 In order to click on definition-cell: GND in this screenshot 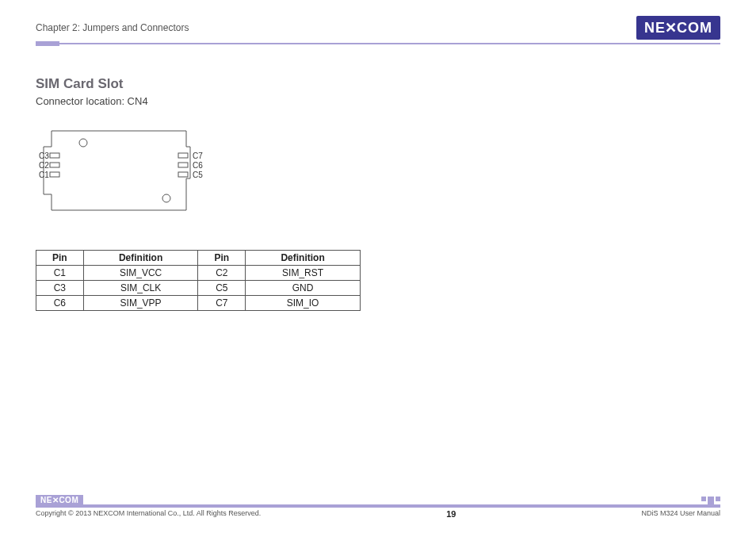, I will do `click(303, 289)`.